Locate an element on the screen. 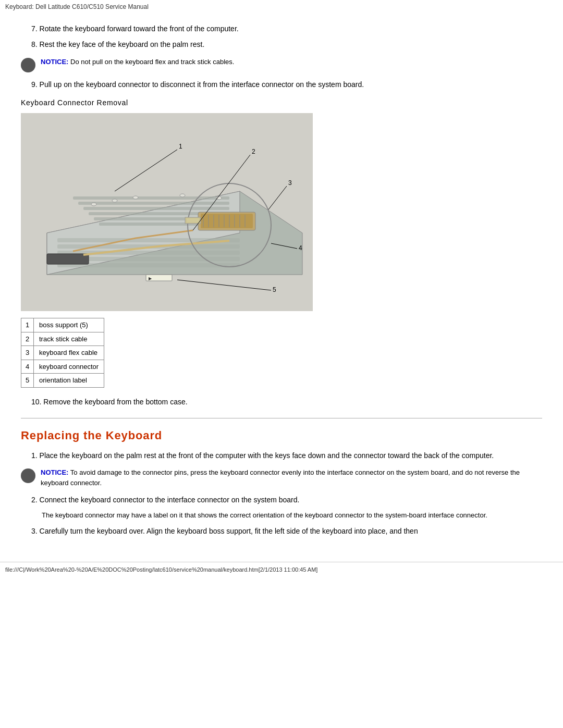  table-row-number: 1 is located at coordinates (28, 325).